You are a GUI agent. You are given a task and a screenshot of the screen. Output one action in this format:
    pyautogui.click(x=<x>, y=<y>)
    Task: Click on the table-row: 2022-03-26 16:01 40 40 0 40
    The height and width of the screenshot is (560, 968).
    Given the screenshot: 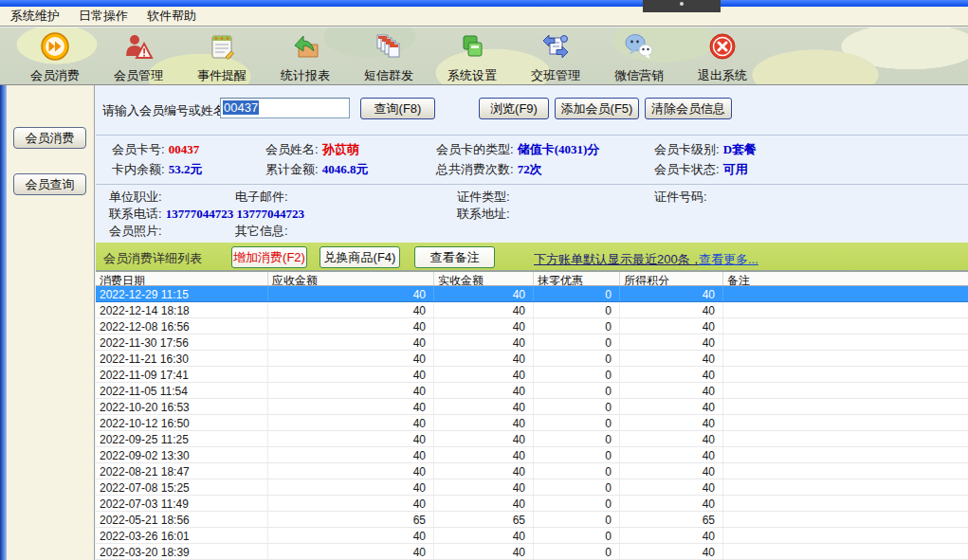 What is the action you would take?
    pyautogui.click(x=532, y=536)
    